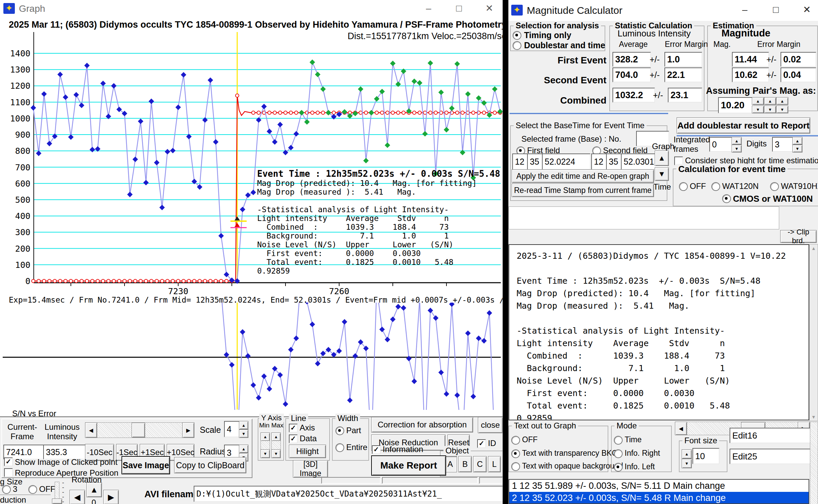 This screenshot has width=818, height=504. I want to click on line-axis-label: Axis, so click(307, 428).